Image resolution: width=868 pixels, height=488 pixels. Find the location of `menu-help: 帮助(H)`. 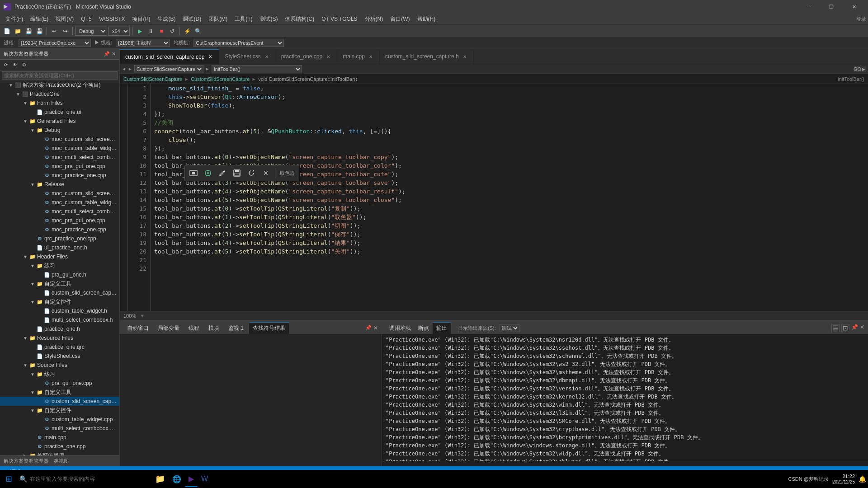

menu-help: 帮助(H) is located at coordinates (427, 19).